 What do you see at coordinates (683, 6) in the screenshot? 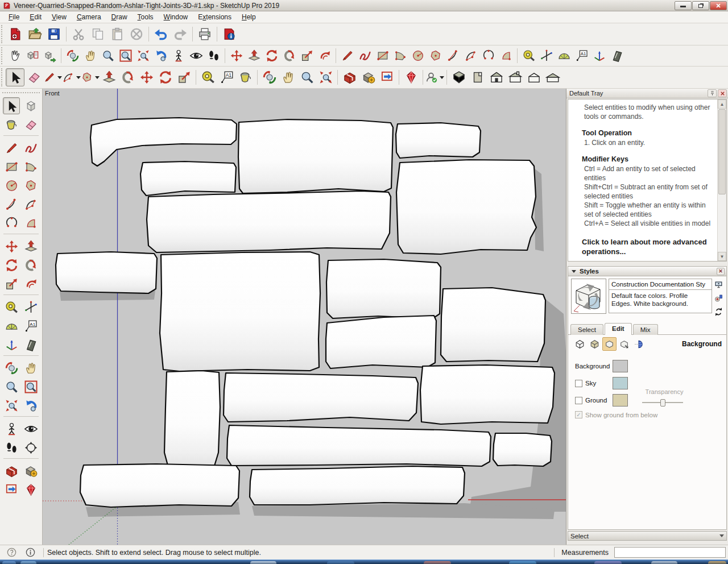
I see `minimize-button` at bounding box center [683, 6].